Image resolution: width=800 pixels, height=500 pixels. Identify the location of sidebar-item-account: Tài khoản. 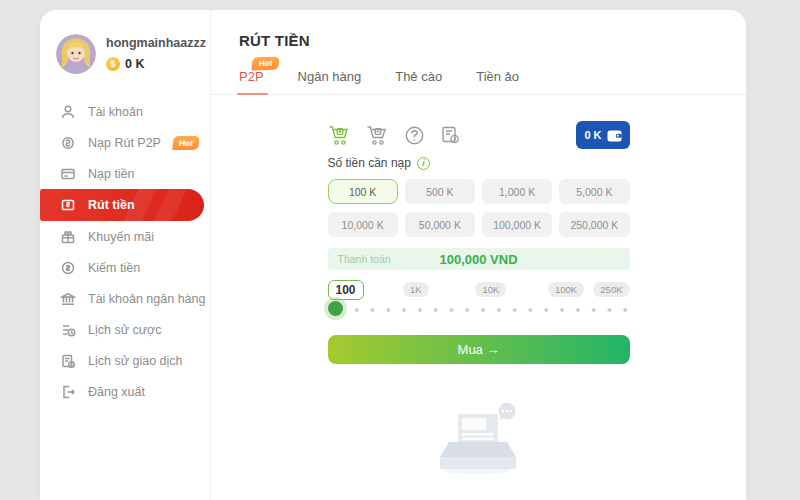
(125, 112).